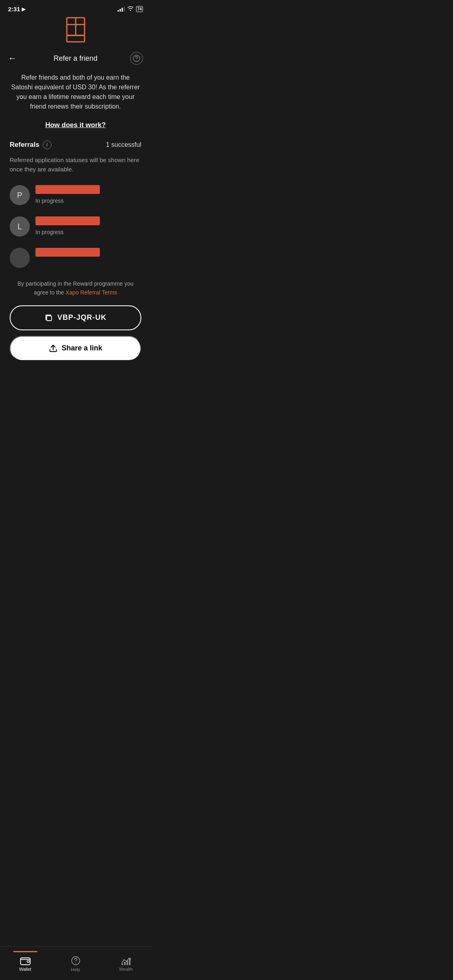  I want to click on wifi-icon, so click(130, 9).